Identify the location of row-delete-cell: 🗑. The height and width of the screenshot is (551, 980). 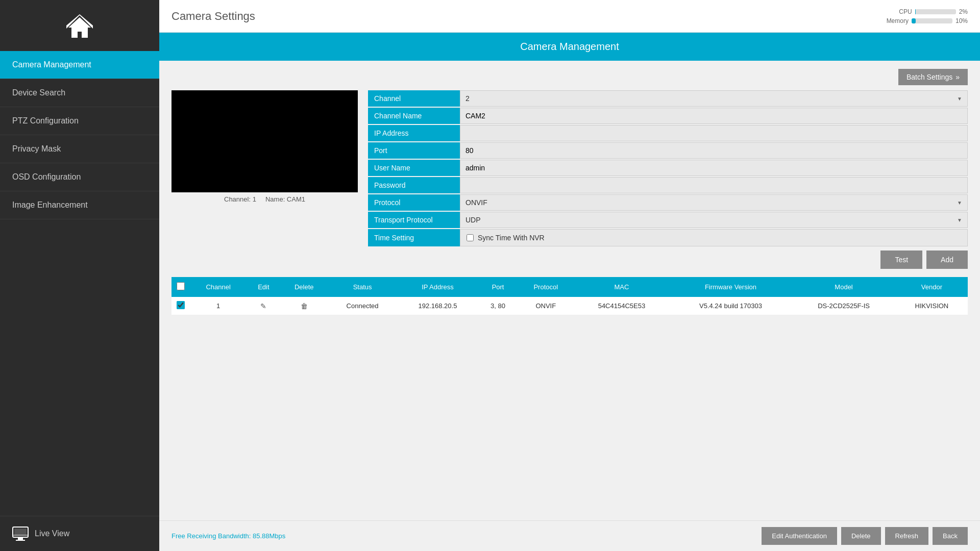
(304, 306).